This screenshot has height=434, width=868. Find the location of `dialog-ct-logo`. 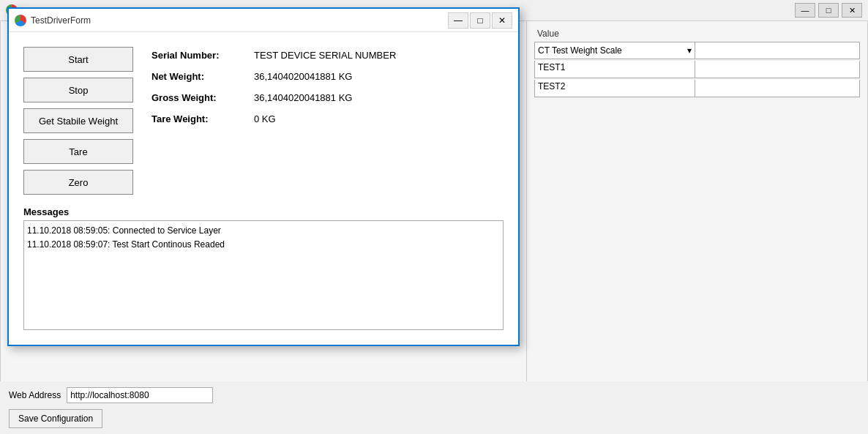

dialog-ct-logo is located at coordinates (20, 20).